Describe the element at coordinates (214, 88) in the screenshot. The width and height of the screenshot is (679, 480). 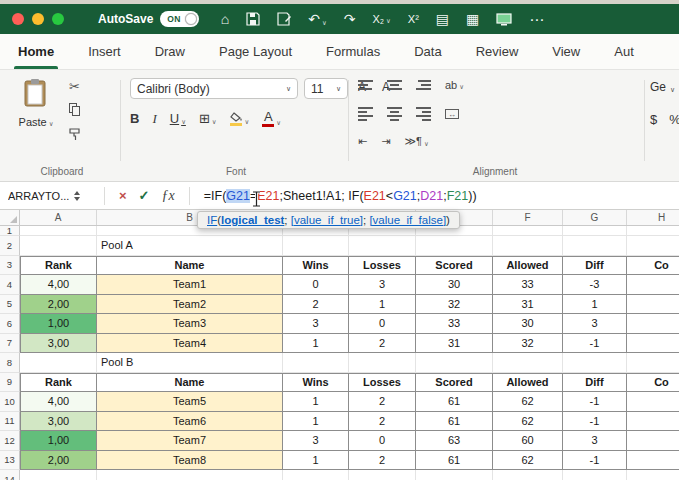
I see `font-name-select: Calibri (Body) ∨` at that location.